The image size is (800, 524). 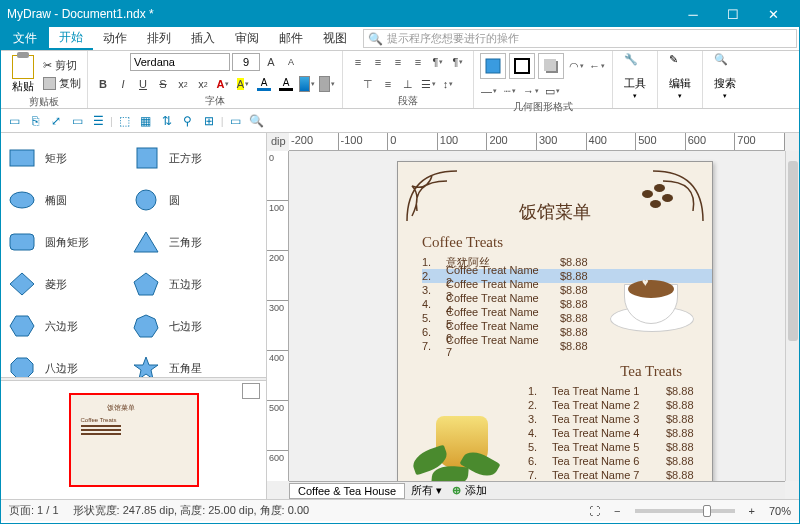 I want to click on shadow-swatch-button, so click(x=327, y=84).